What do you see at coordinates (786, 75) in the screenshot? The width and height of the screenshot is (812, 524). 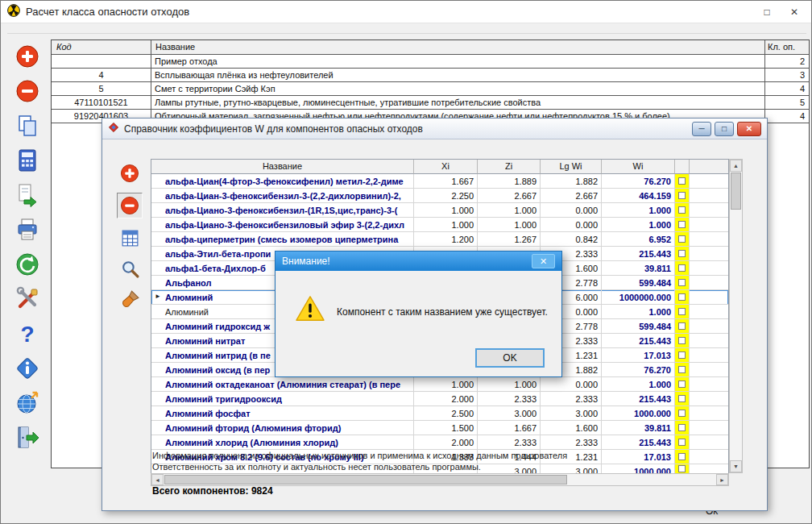 I see `waste-class-cell: 3` at bounding box center [786, 75].